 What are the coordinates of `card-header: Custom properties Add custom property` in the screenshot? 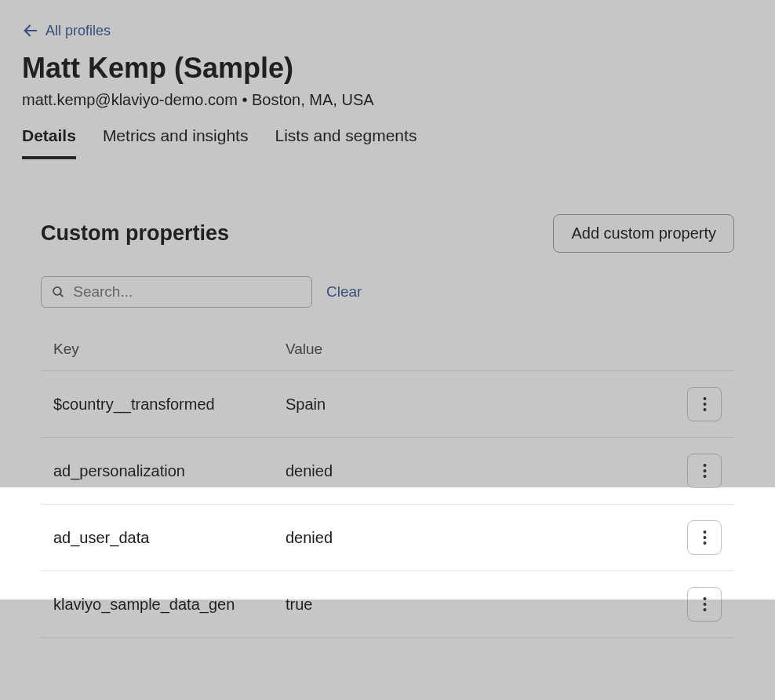 It's located at (388, 234).